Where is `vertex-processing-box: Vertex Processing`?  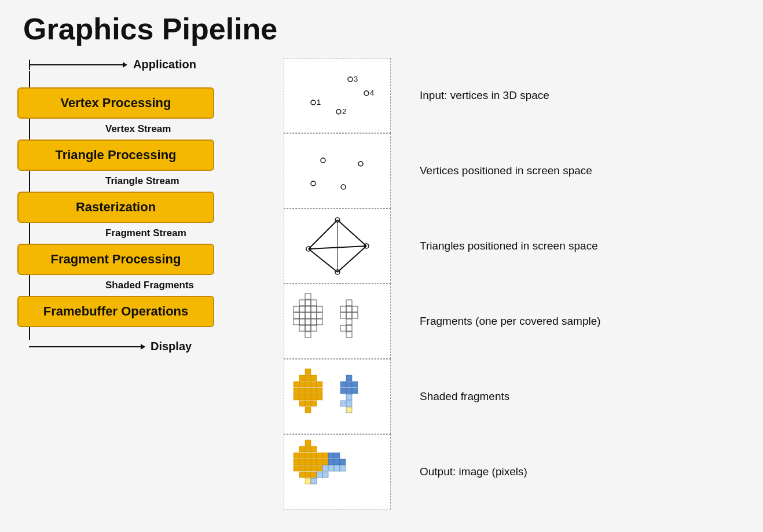 vertex-processing-box: Vertex Processing is located at coordinates (116, 103).